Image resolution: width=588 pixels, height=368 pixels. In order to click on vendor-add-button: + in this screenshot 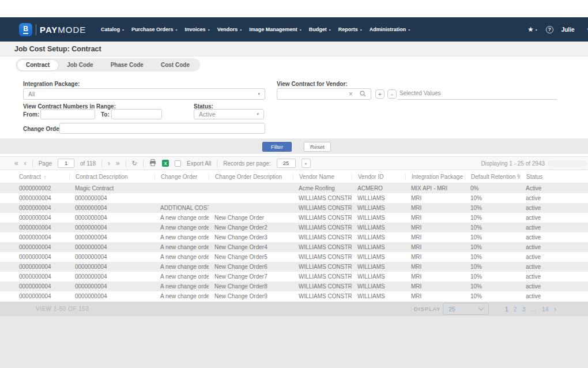, I will do `click(380, 94)`.